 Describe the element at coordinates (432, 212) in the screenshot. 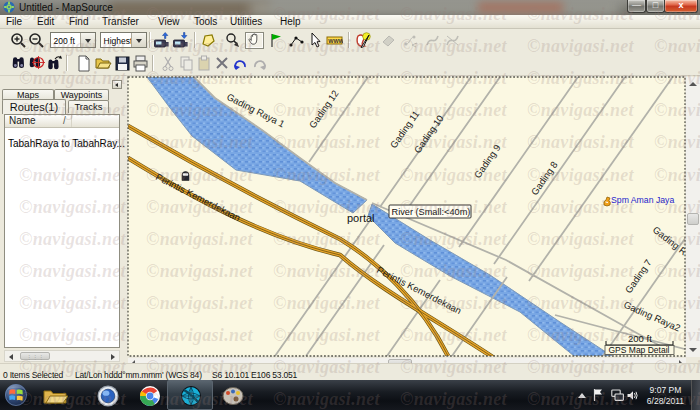

I see `svg-text: River (Small:<40m)` at that location.